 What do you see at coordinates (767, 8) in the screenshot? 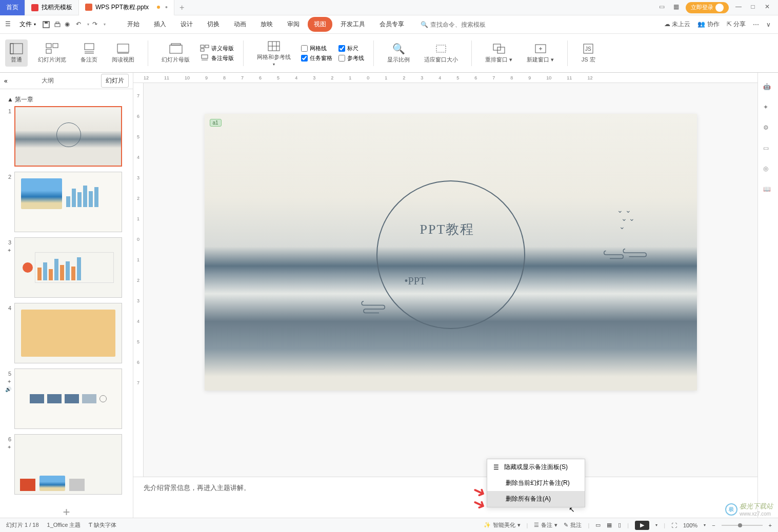
I see `close-window-button: ✕` at bounding box center [767, 8].